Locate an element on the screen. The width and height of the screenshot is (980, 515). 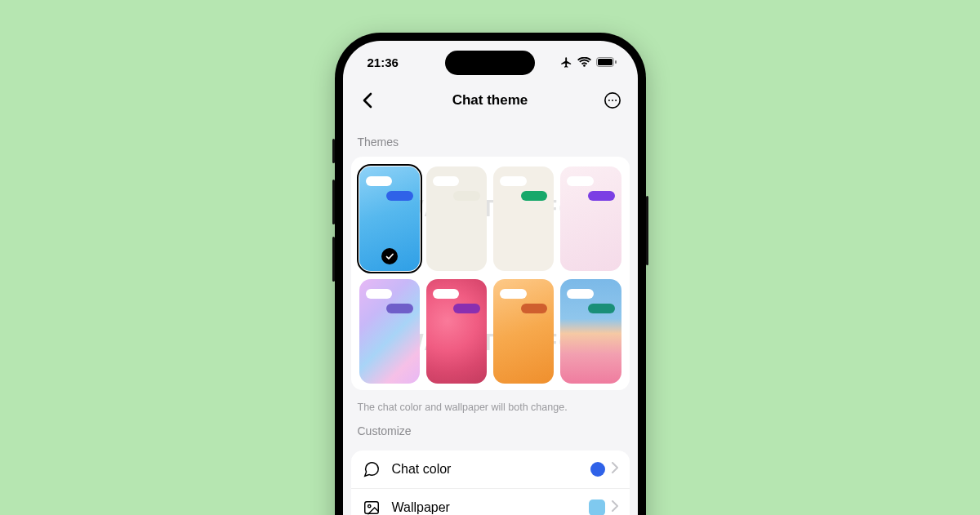
chat-bubble-icon is located at coordinates (372, 469).